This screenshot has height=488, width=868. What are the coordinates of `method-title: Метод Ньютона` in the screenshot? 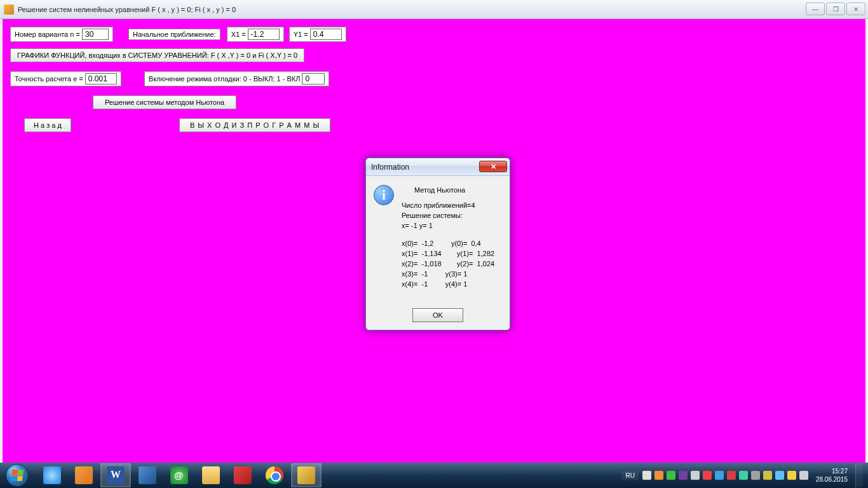 It's located at (454, 190).